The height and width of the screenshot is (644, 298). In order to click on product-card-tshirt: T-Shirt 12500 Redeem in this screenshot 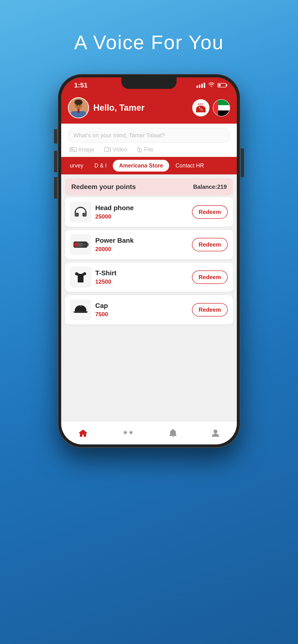, I will do `click(149, 277)`.